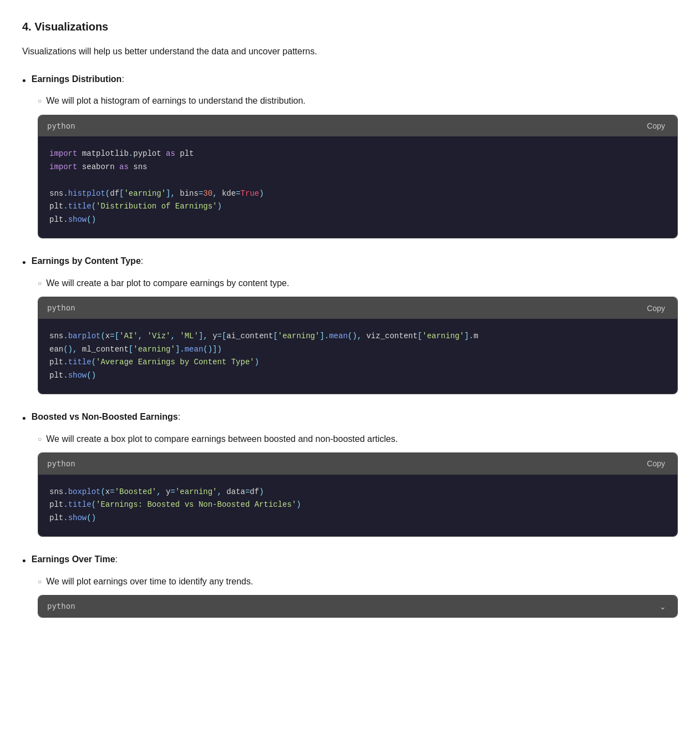 The height and width of the screenshot is (743, 700). I want to click on item-label: Earnings Over Time:, so click(74, 559).